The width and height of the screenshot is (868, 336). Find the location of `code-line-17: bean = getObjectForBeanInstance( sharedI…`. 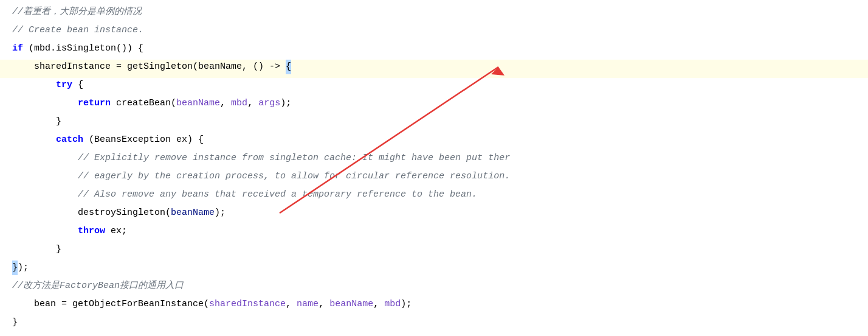

code-line-17: bean = getObjectForBeanInstance( sharedI… is located at coordinates (434, 306).